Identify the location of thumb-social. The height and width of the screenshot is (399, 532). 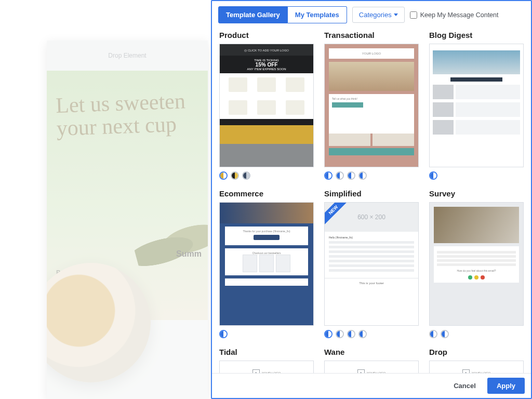
(267, 282).